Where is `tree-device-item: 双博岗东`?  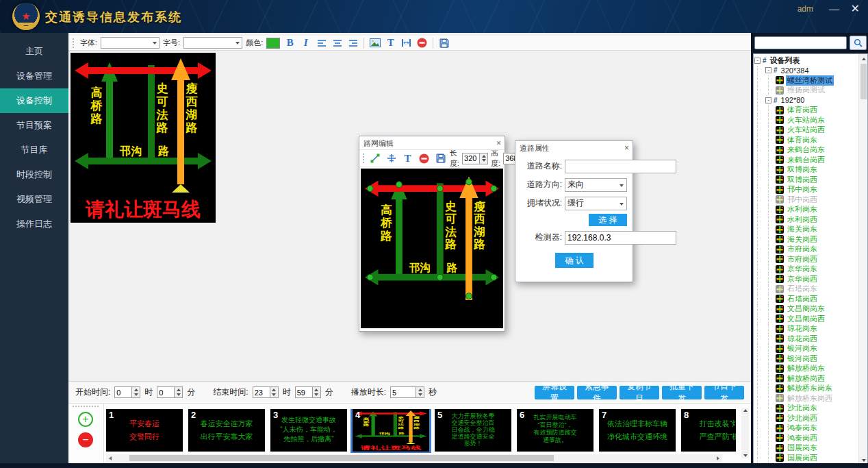
tree-device-item: 双博岗东 is located at coordinates (806, 170).